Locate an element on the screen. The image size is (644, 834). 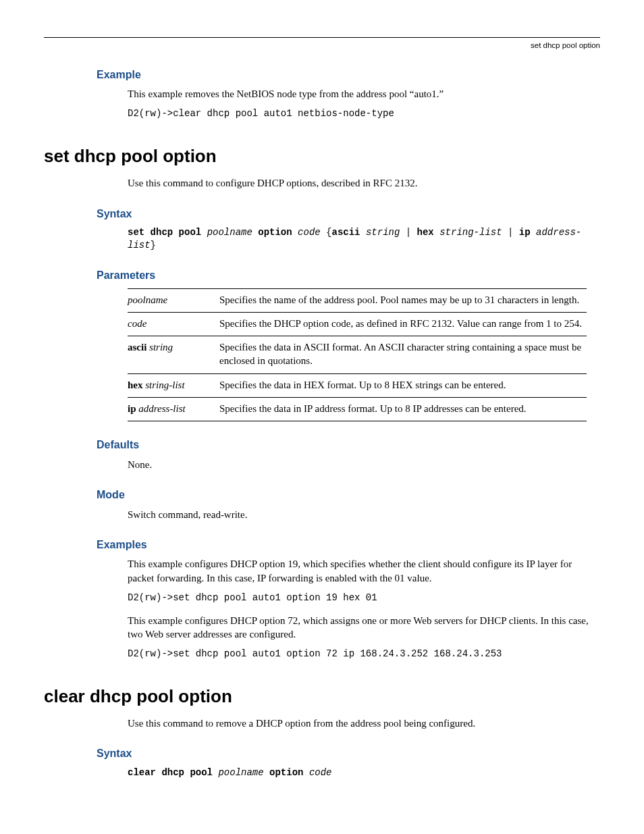
table-row: ip address-list Specifies the data in IP… is located at coordinates (357, 409).